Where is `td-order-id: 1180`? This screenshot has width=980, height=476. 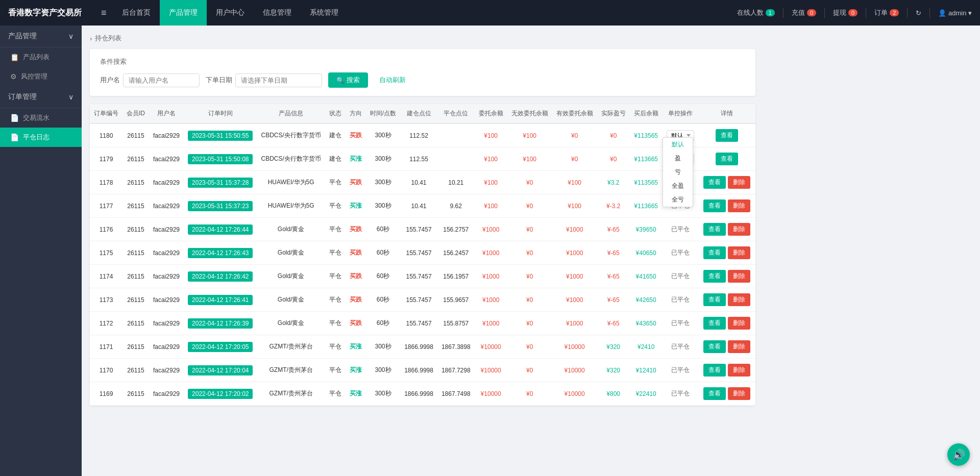 td-order-id: 1180 is located at coordinates (106, 136).